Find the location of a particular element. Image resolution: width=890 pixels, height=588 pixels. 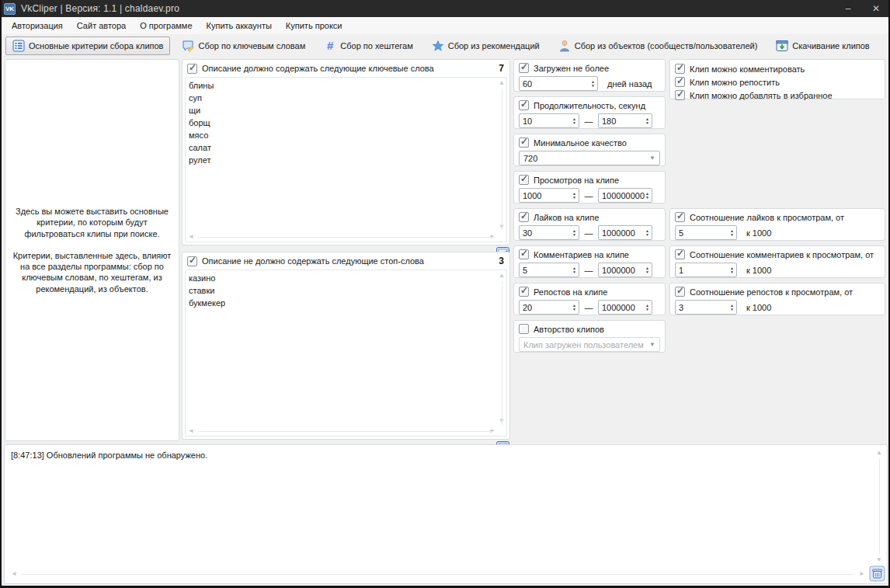

list-item: рулет is located at coordinates (348, 160).